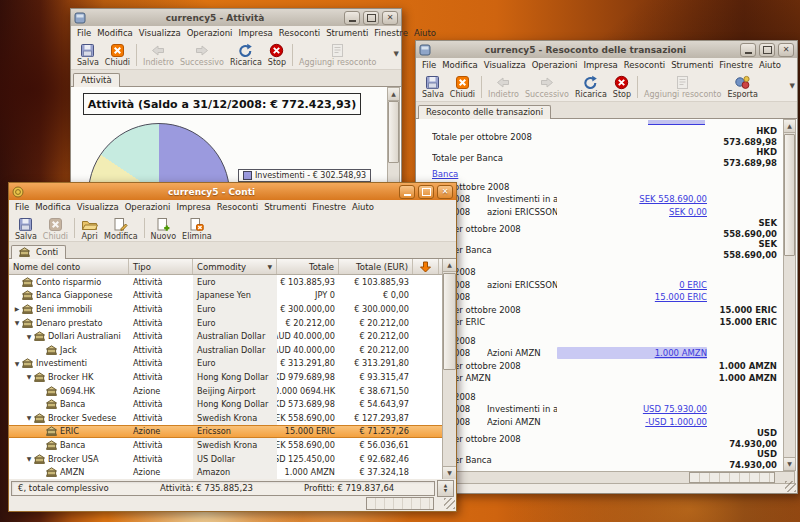 This screenshot has width=800, height=522. I want to click on amount-link: USD 75.930,00, so click(632, 409).